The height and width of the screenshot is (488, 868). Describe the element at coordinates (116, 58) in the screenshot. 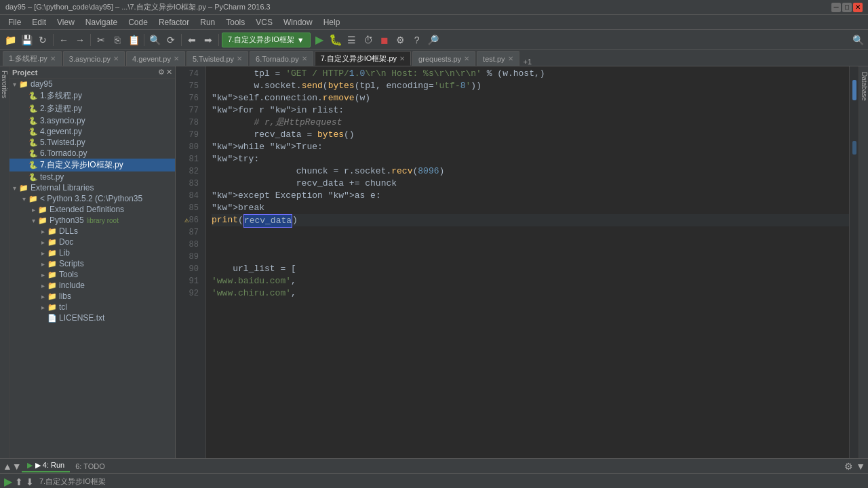

I see `tab-close-1: ✕` at that location.